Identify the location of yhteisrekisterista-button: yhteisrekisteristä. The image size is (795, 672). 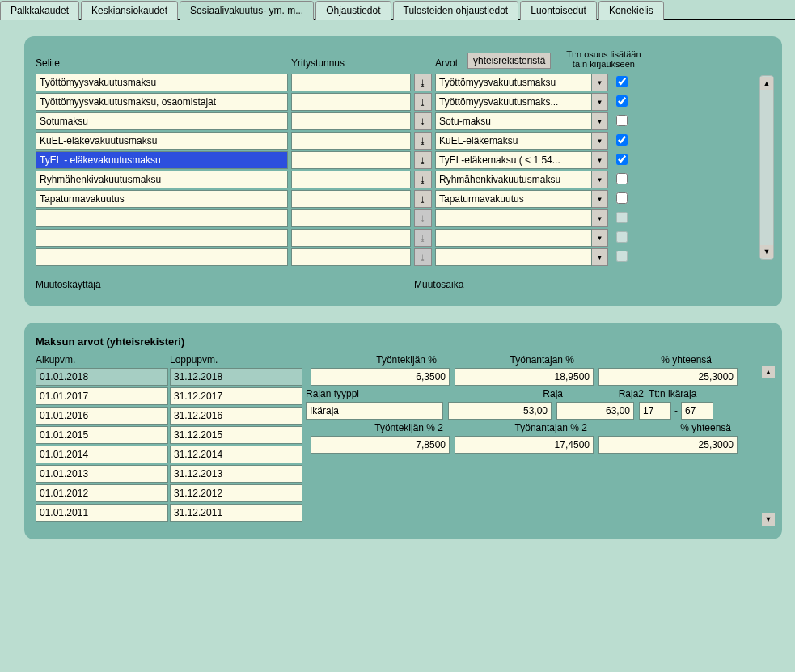
(510, 61).